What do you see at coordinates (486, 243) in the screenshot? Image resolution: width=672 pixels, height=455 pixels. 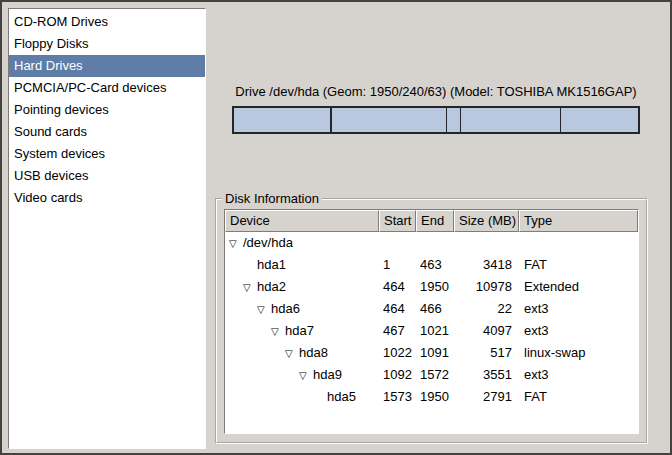 I see `cell-size` at bounding box center [486, 243].